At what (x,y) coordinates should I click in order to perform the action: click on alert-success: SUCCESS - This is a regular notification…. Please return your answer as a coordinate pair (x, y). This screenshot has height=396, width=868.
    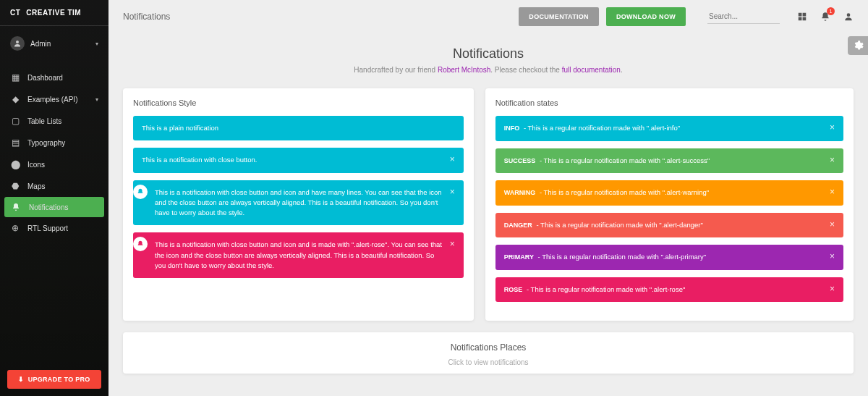
    Looking at the image, I should click on (670, 161).